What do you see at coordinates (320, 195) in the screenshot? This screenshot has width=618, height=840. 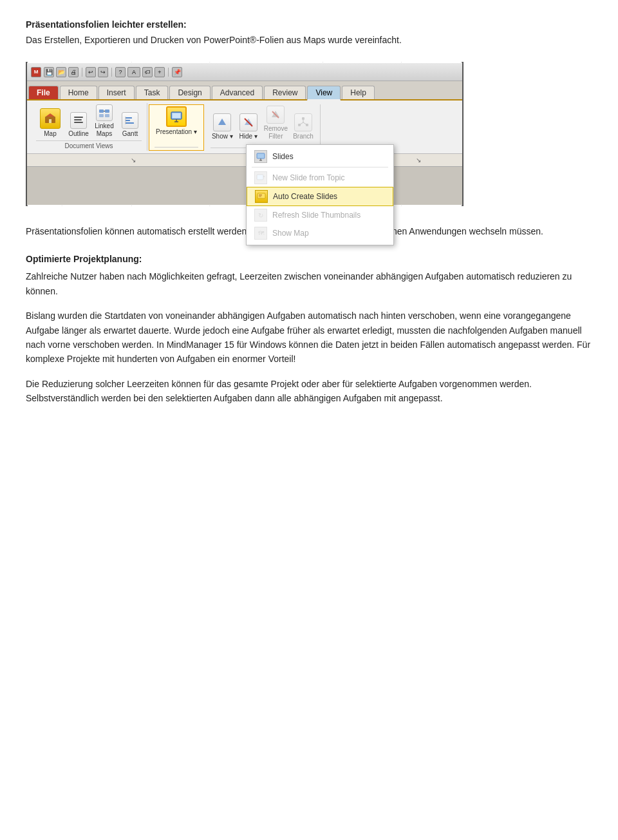 I see `presentation-dropdown: Slides New Slide from Topic` at bounding box center [320, 195].